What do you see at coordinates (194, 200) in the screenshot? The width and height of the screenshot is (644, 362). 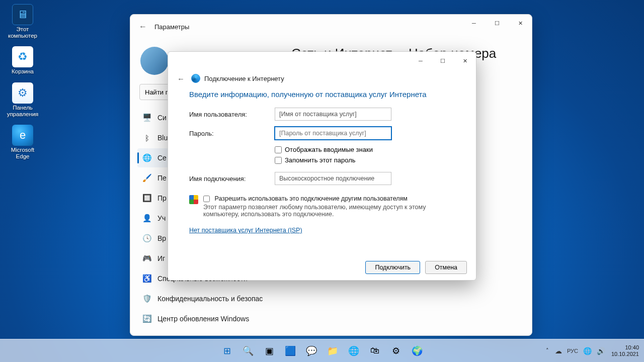 I see `uac-shield-icon` at bounding box center [194, 200].